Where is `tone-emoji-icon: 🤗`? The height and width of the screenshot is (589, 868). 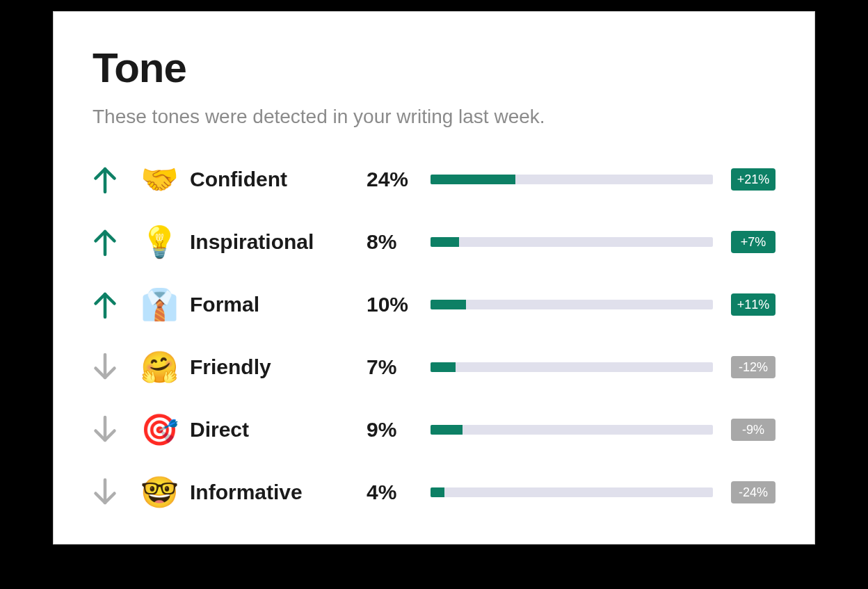 tone-emoji-icon: 🤗 is located at coordinates (159, 367).